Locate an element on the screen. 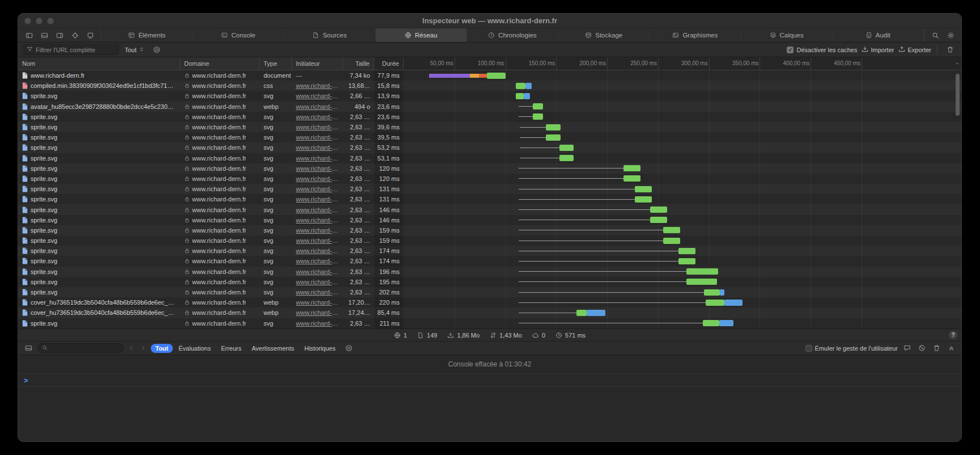 The width and height of the screenshot is (980, 455). console-prompt: > is located at coordinates (490, 380).